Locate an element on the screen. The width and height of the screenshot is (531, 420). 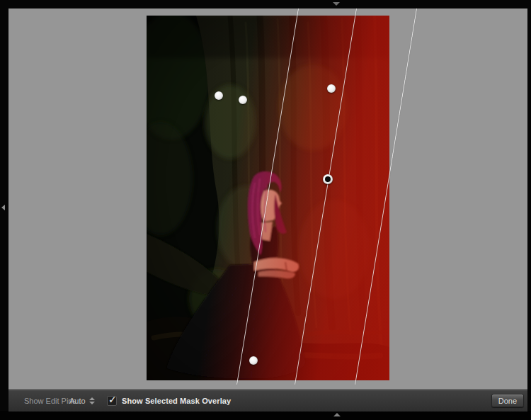
updown-arrows-icon is located at coordinates (92, 401).